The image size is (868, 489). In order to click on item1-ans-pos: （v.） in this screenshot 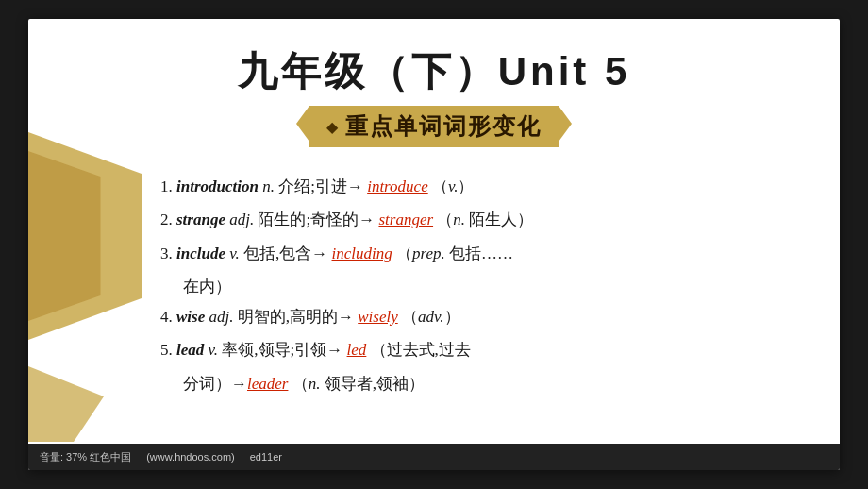, I will do `click(453, 187)`.